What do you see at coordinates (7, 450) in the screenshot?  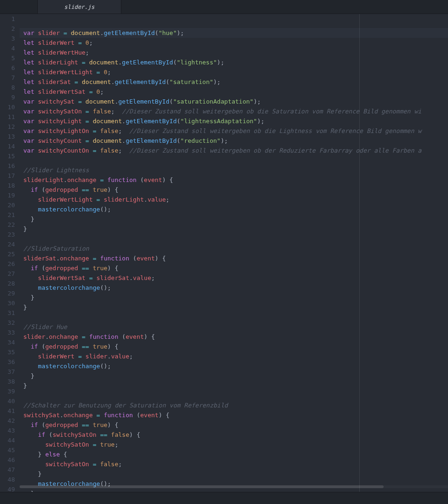 I see `line-number: 45` at bounding box center [7, 450].